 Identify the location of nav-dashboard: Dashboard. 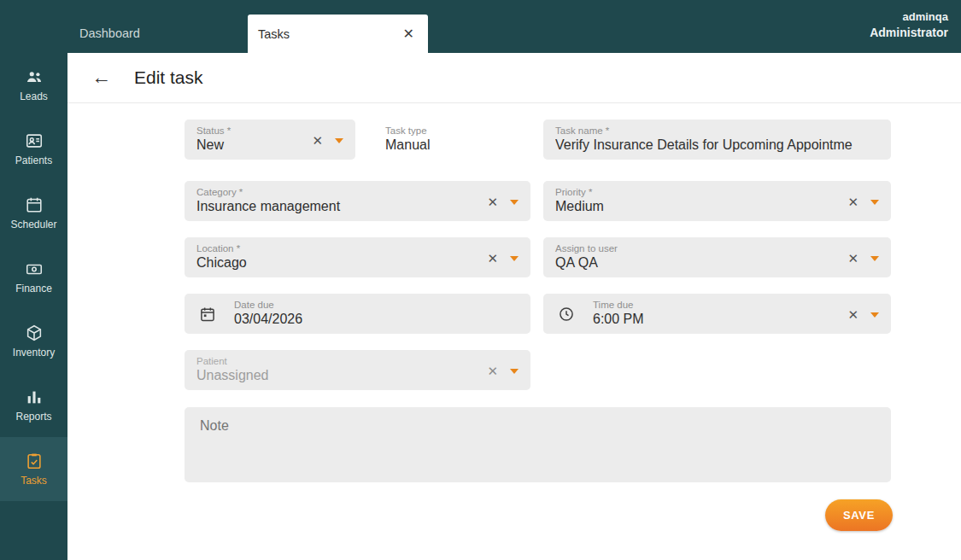
(109, 33).